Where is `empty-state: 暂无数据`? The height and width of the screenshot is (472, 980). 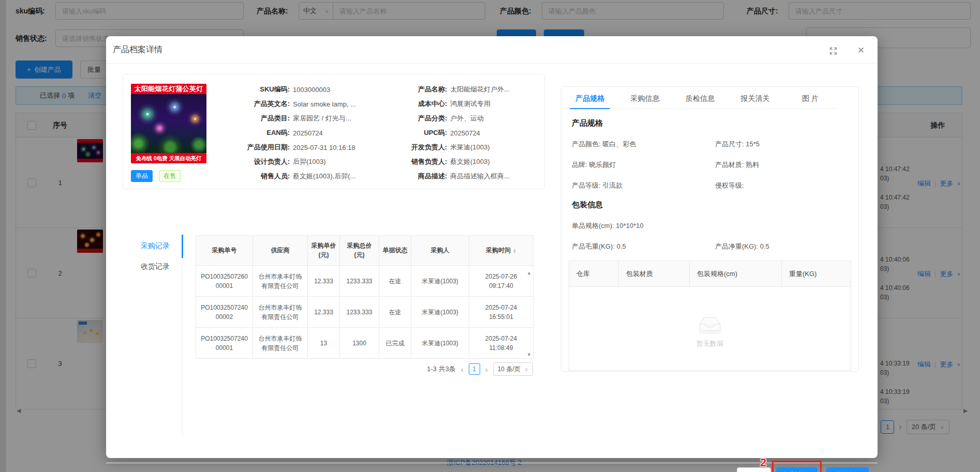
empty-state: 暂无数据 is located at coordinates (710, 329).